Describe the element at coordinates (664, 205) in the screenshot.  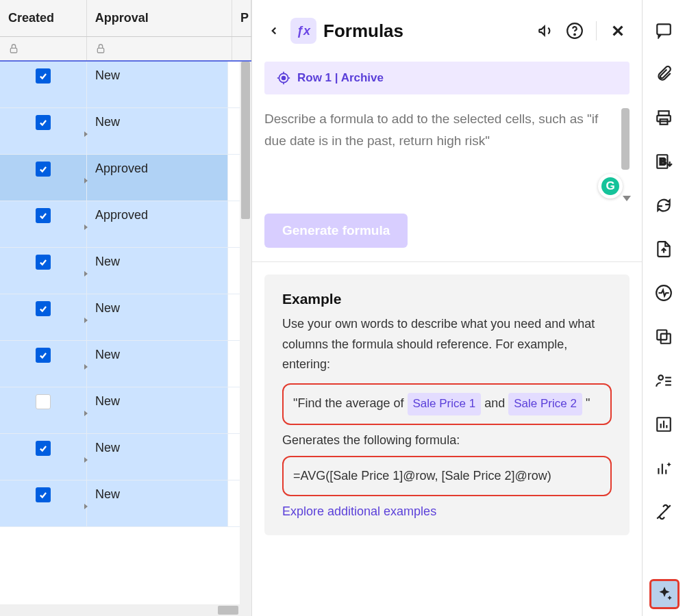
I see `refresh-icon` at that location.